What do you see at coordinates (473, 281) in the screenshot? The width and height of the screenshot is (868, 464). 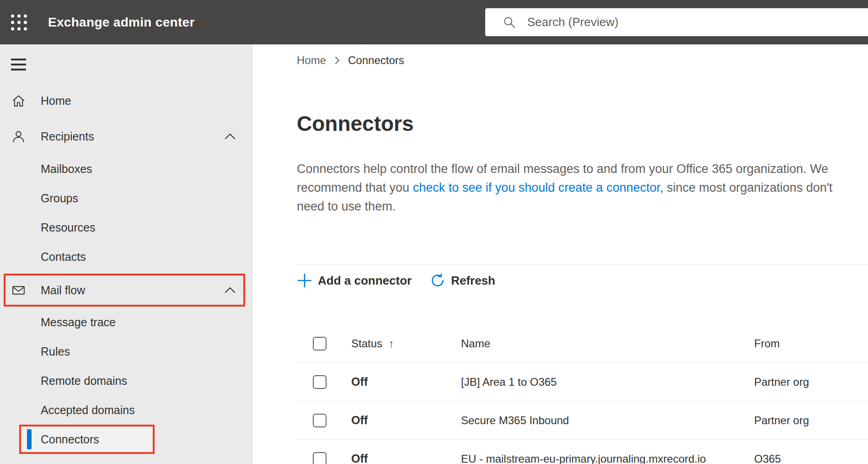 I see `refresh-label: Refresh` at bounding box center [473, 281].